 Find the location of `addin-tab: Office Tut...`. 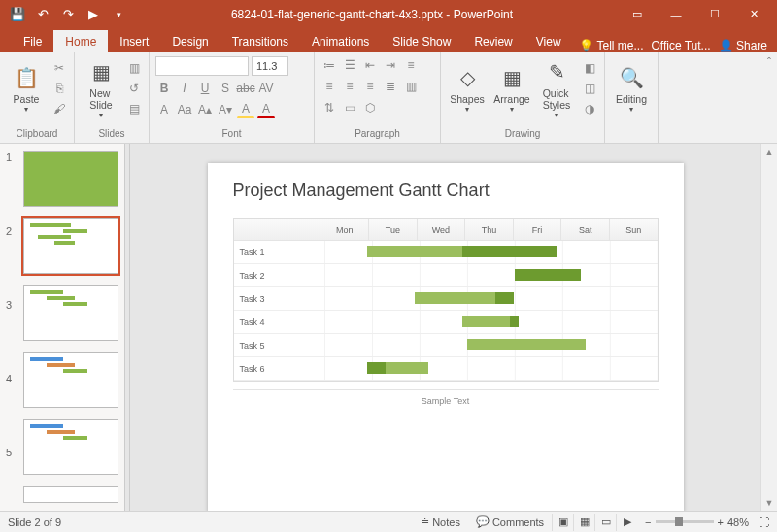

addin-tab: Office Tut... is located at coordinates (680, 46).